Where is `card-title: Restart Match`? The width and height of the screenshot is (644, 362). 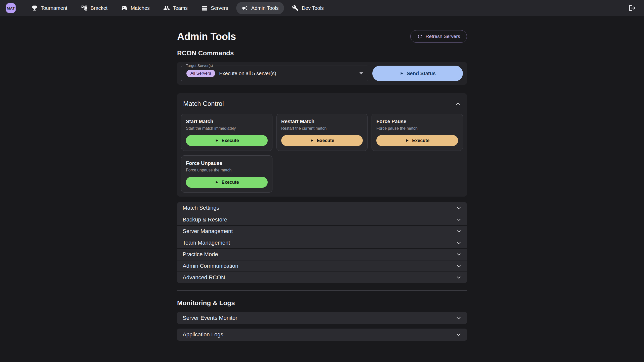
card-title: Restart Match is located at coordinates (322, 121).